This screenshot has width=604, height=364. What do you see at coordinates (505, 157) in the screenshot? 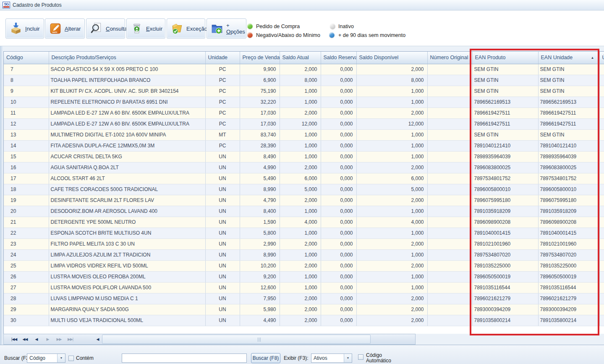
I see `cell-ean-produto: 7898935964039` at bounding box center [505, 157].